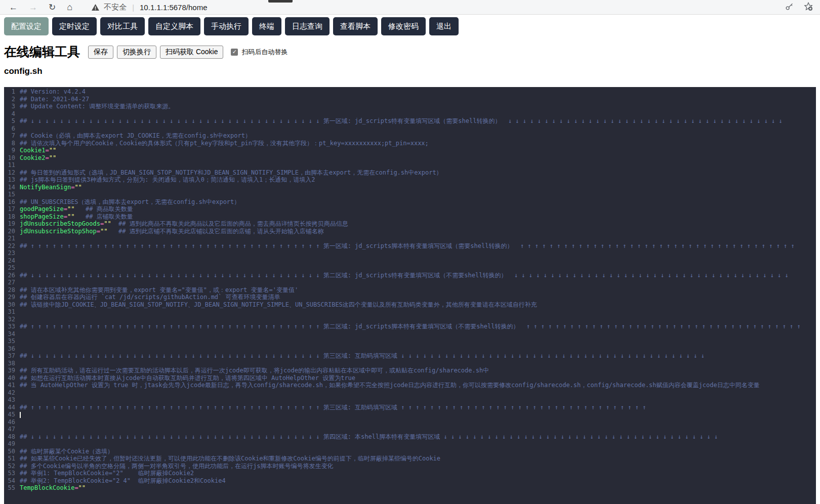 This screenshot has width=820, height=504. I want to click on code-line: 10Cookie2="", so click(410, 158).